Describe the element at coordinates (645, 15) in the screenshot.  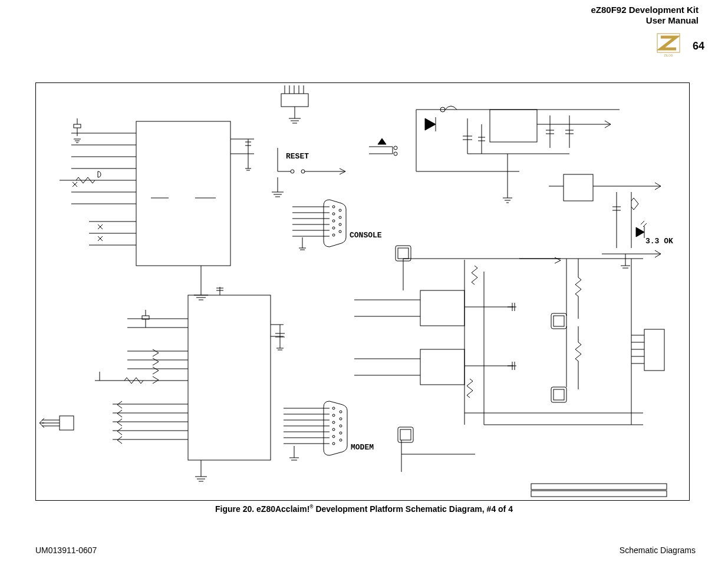
I see `doc-header: eZ80F92 Development Kit User Manual` at that location.